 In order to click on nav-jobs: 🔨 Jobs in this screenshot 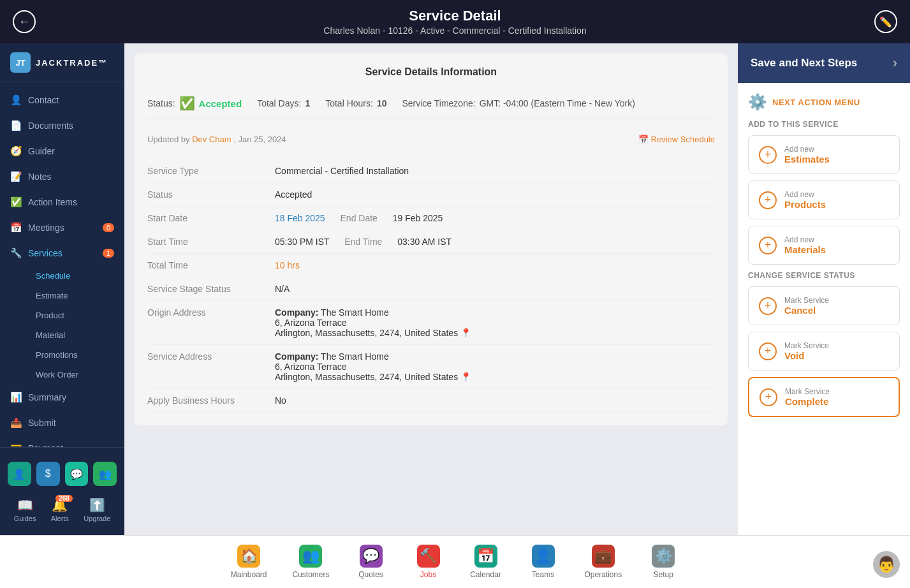, I will do `click(429, 562)`.